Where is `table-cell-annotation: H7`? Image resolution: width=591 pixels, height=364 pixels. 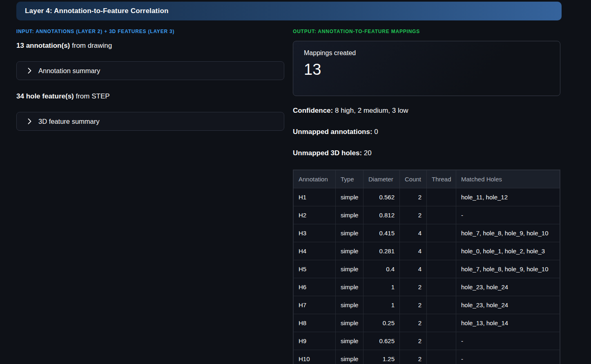
table-cell-annotation: H7 is located at coordinates (314, 305).